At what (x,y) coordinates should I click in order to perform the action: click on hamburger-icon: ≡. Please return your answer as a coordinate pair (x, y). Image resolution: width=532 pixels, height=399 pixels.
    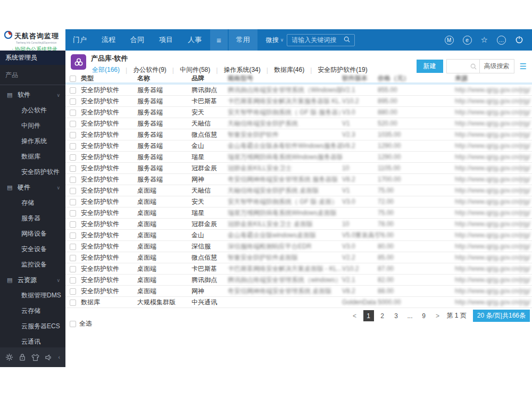
    Looking at the image, I should click on (219, 40).